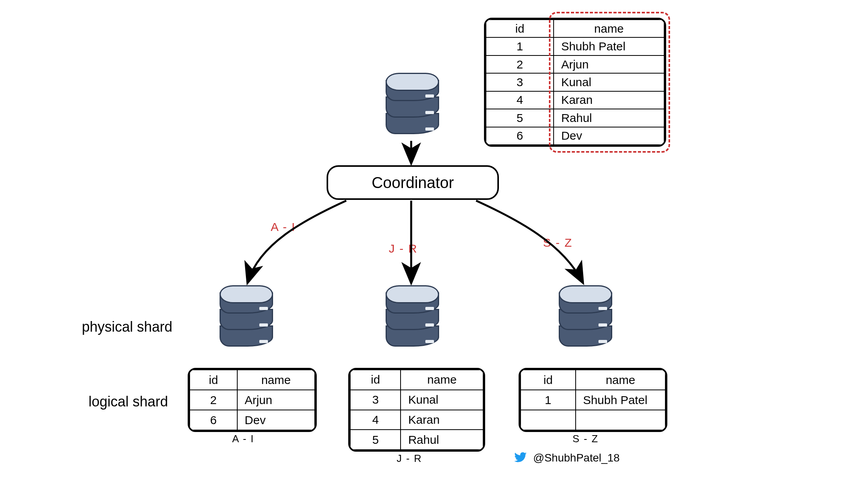 The width and height of the screenshot is (868, 480). I want to click on database-icon-shard-mid, so click(411, 317).